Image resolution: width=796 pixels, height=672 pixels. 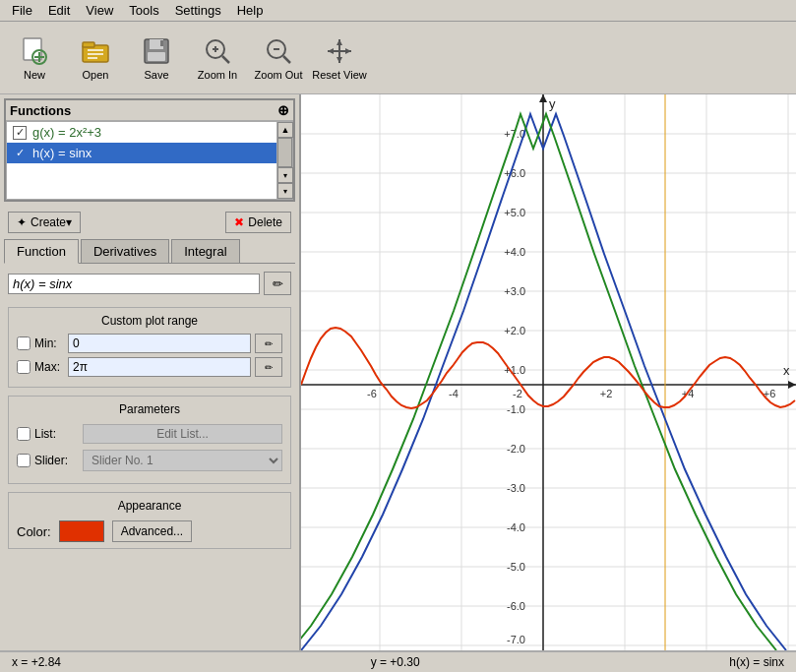 What do you see at coordinates (284, 160) in the screenshot?
I see `functions-scrollbar: ▲ ▾ ▾` at bounding box center [284, 160].